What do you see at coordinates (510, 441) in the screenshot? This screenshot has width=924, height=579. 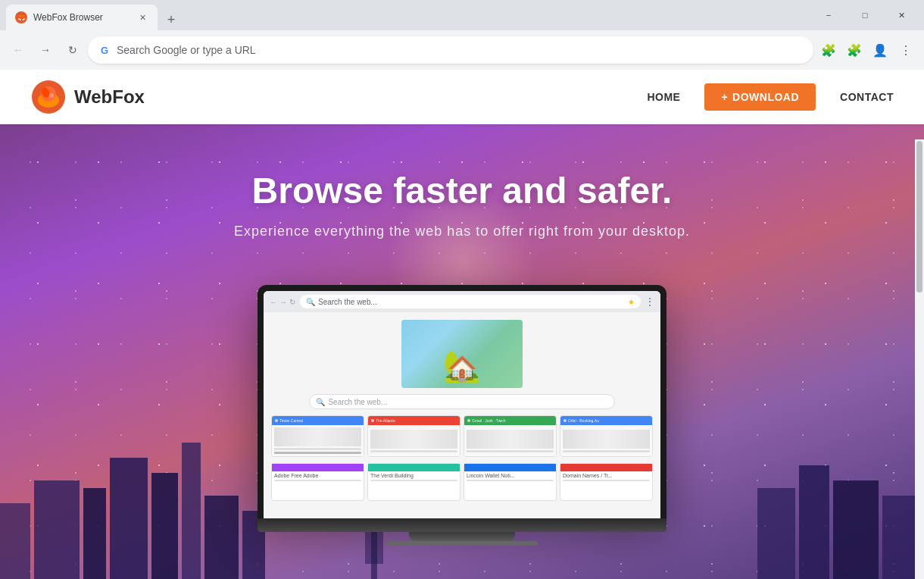 I see `thumb-3-body` at bounding box center [510, 441].